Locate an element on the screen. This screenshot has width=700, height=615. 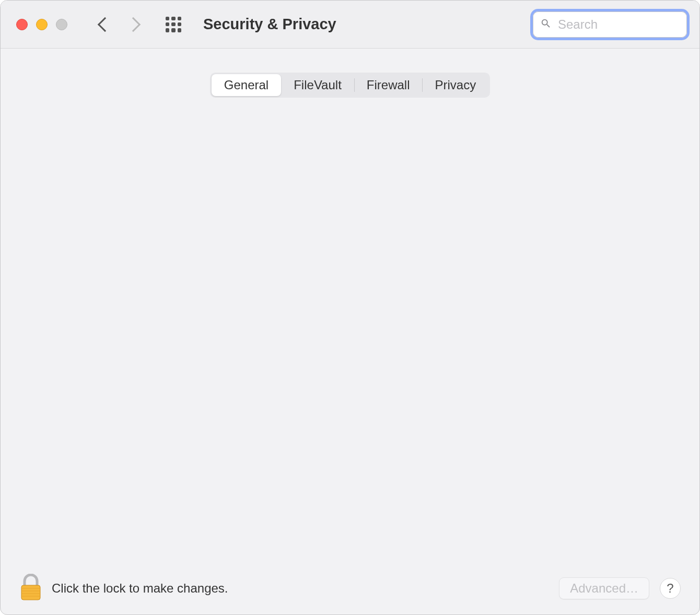
search-icon is located at coordinates (546, 25).